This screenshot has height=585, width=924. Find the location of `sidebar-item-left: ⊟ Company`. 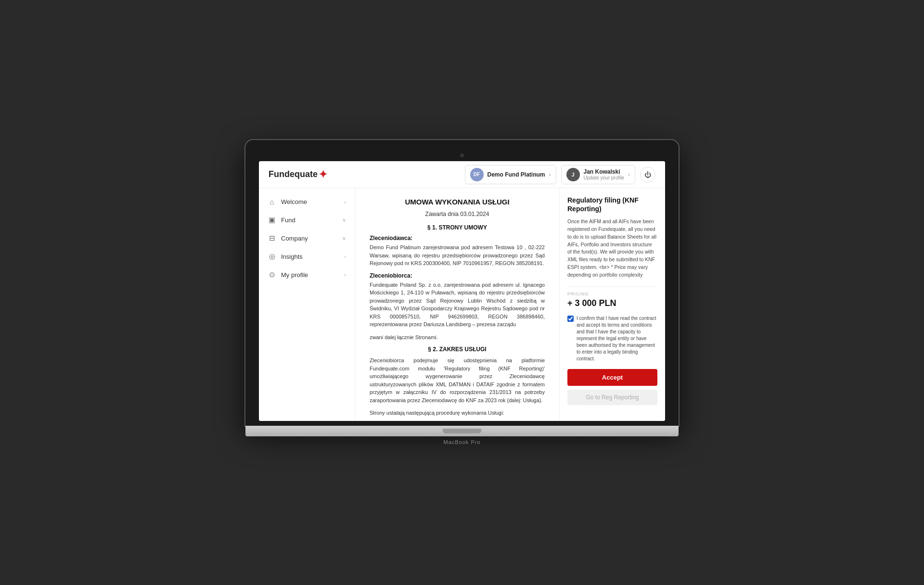

sidebar-item-left: ⊟ Company is located at coordinates (288, 238).